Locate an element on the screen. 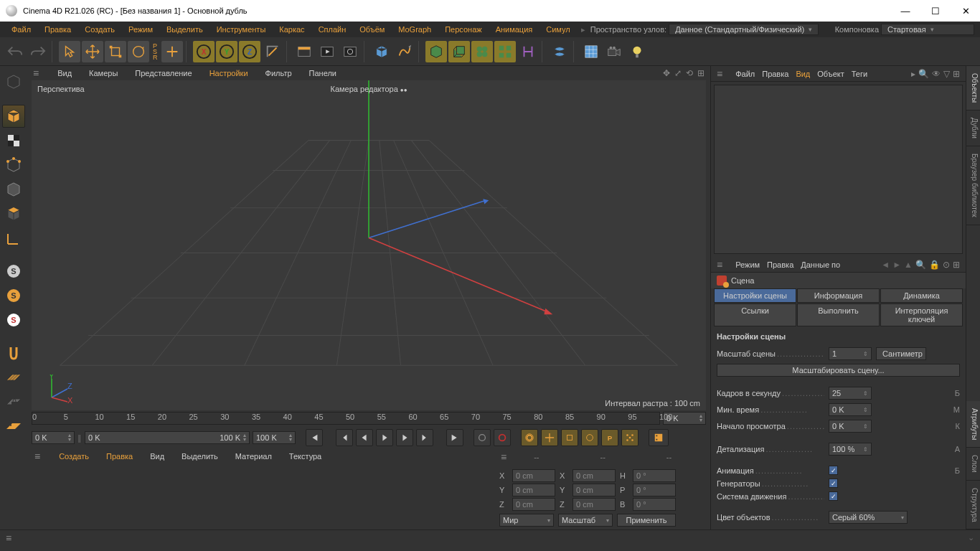 The image size is (980, 551). om-menu-tags: Теги is located at coordinates (859, 74).